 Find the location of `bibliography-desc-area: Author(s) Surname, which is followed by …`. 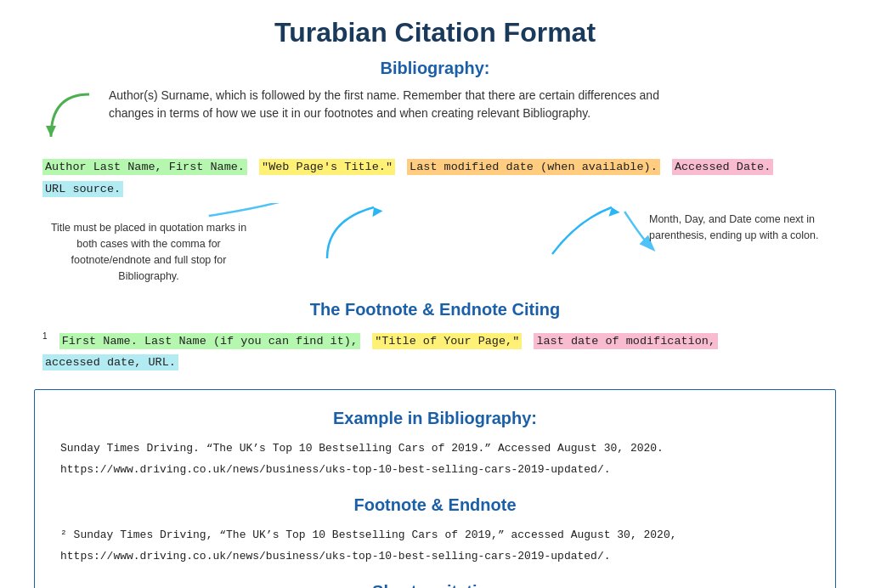

bibliography-desc-area: Author(s) Surname, which is followed by … is located at coordinates (435, 118).